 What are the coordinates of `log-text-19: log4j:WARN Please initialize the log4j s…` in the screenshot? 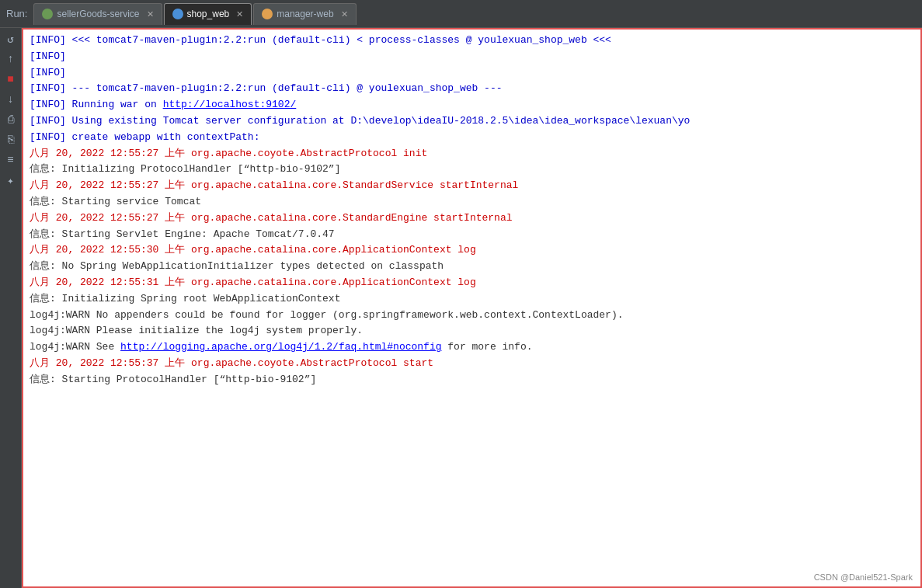 It's located at (196, 331).